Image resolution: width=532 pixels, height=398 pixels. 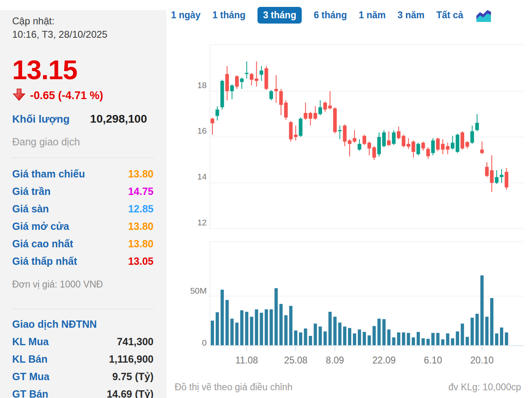 I want to click on foreign-table-row: GT Bán14.69 (Tỷ), so click(x=83, y=392).